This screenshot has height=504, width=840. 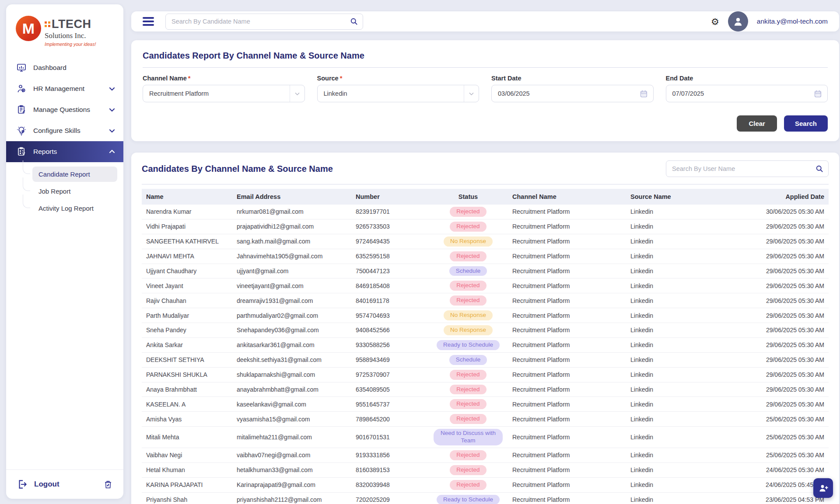 I want to click on add-candidate-button, so click(x=823, y=488).